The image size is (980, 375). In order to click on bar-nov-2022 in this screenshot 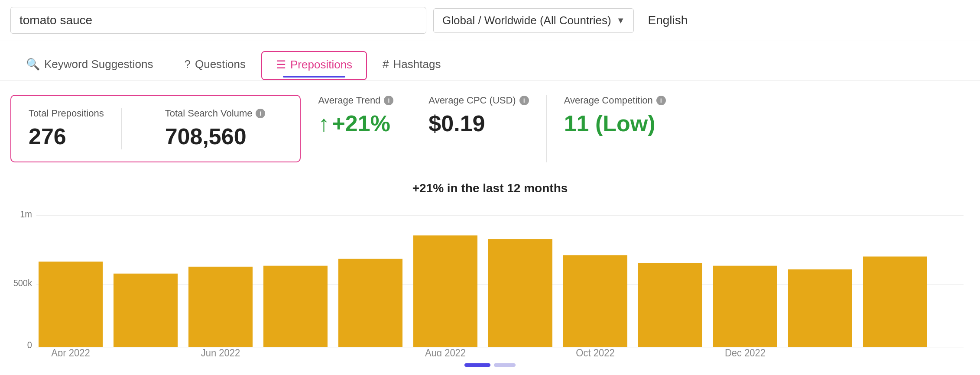, I will do `click(670, 305)`.